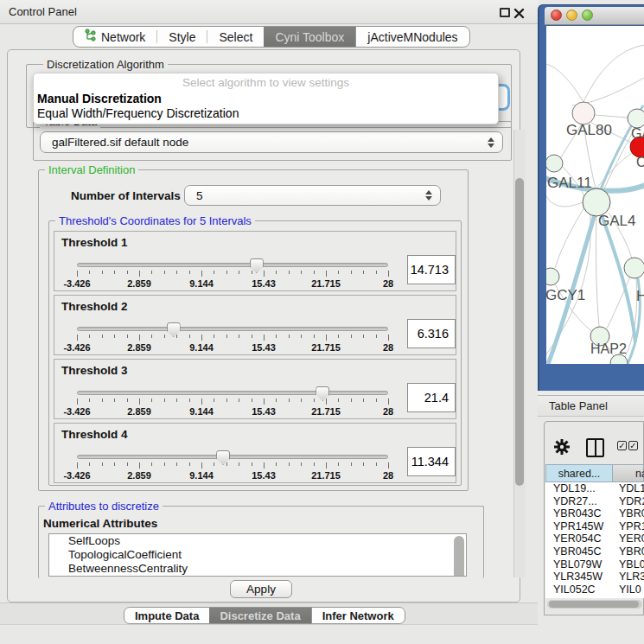  What do you see at coordinates (258, 555) in the screenshot?
I see `attribute-list-item: TopologicalCoefficient` at bounding box center [258, 555].